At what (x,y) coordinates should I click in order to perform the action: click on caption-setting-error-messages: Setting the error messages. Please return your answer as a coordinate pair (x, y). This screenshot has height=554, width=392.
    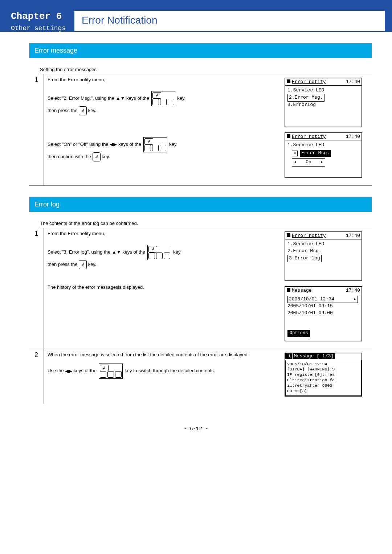
    Looking at the image, I should click on (206, 70).